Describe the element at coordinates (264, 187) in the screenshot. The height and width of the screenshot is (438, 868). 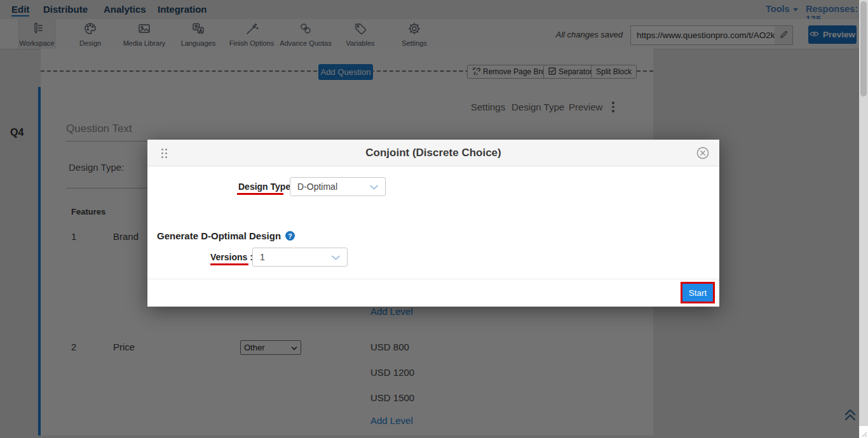
I see `modal-design-type-label: Design Type` at that location.